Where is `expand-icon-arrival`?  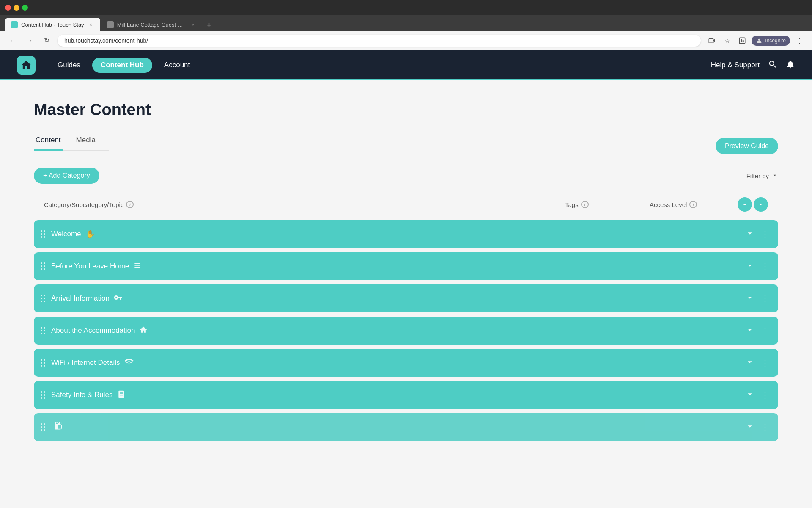 expand-icon-arrival is located at coordinates (750, 299).